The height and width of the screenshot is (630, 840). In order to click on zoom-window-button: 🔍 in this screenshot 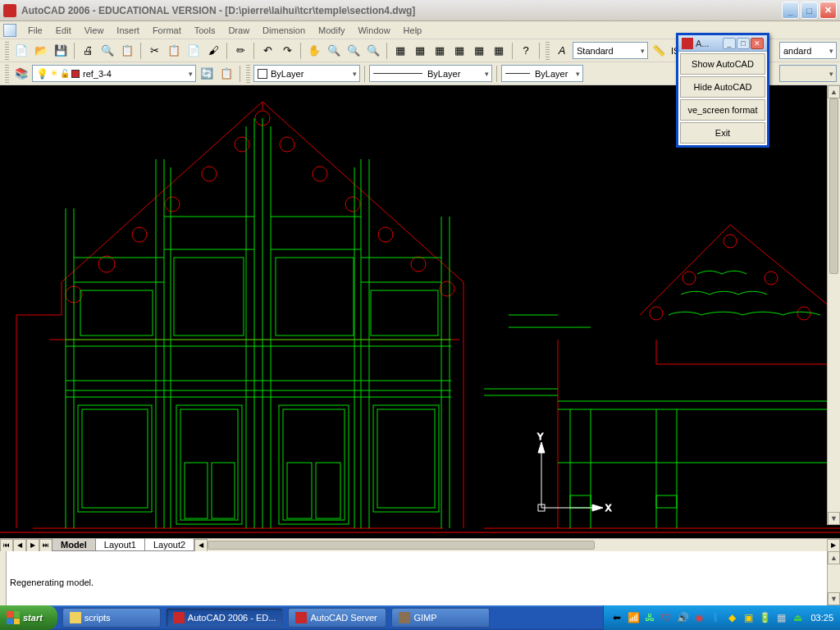, I will do `click(354, 51)`.